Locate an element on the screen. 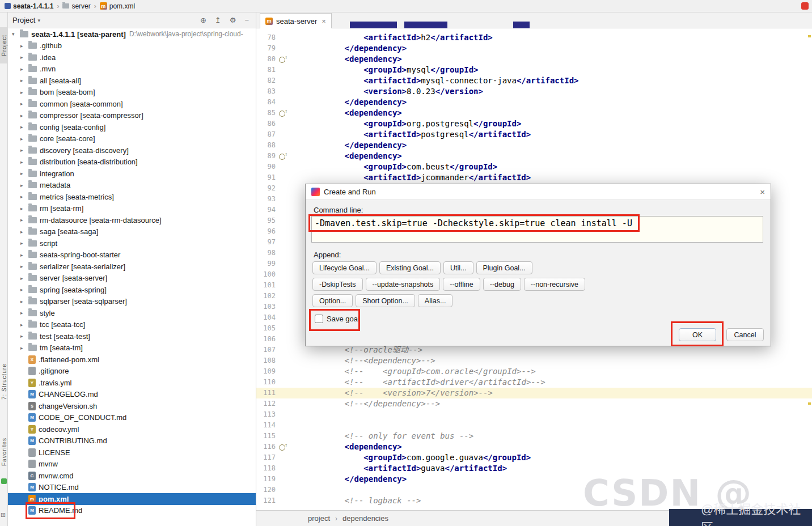  tree-item: .travis.yml is located at coordinates (132, 383).